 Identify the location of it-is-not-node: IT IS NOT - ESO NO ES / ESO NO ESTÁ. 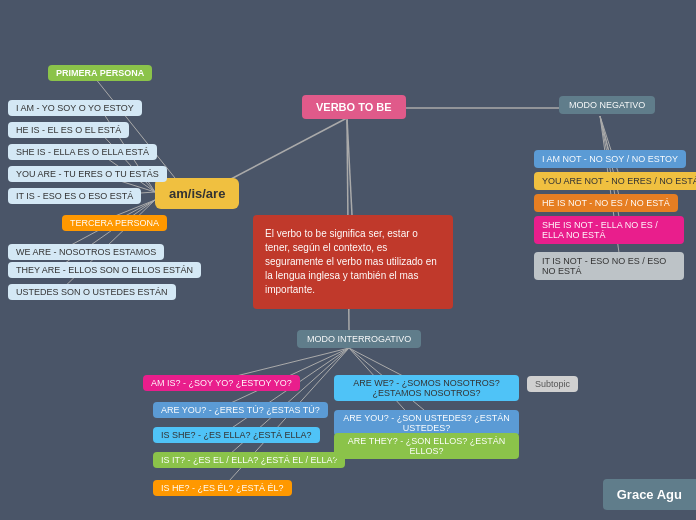
(609, 266).